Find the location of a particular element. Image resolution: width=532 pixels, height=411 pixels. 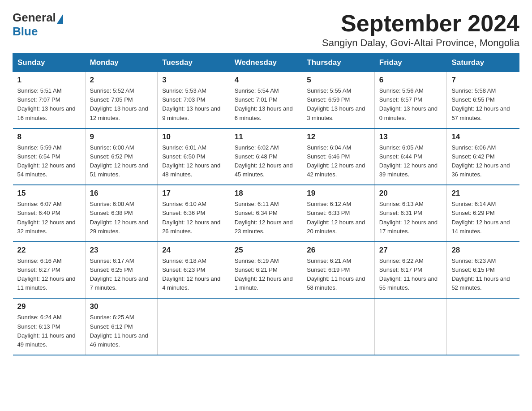

calendar-day-cell: 20Sunrise: 6:13 AMSunset: 6:31 PMDayligh… is located at coordinates (411, 213).